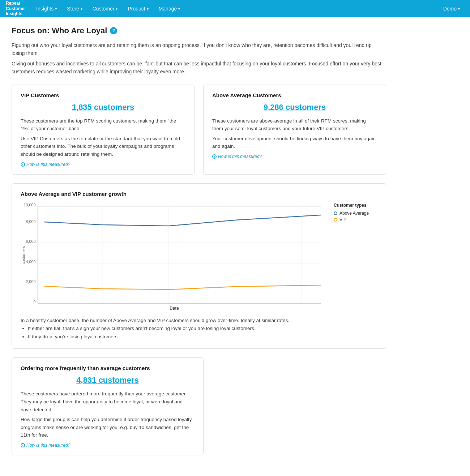 Image resolution: width=470 pixels, height=476 pixels. Describe the element at coordinates (136, 9) in the screenshot. I see `nav-product-label: Product` at that location.